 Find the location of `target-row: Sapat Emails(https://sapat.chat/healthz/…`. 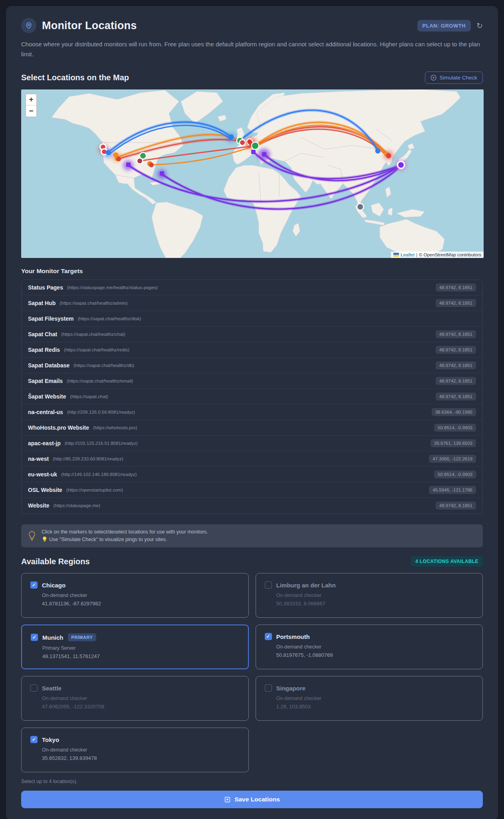

target-row: Sapat Emails(https://sapat.chat/healthz/… is located at coordinates (252, 381).